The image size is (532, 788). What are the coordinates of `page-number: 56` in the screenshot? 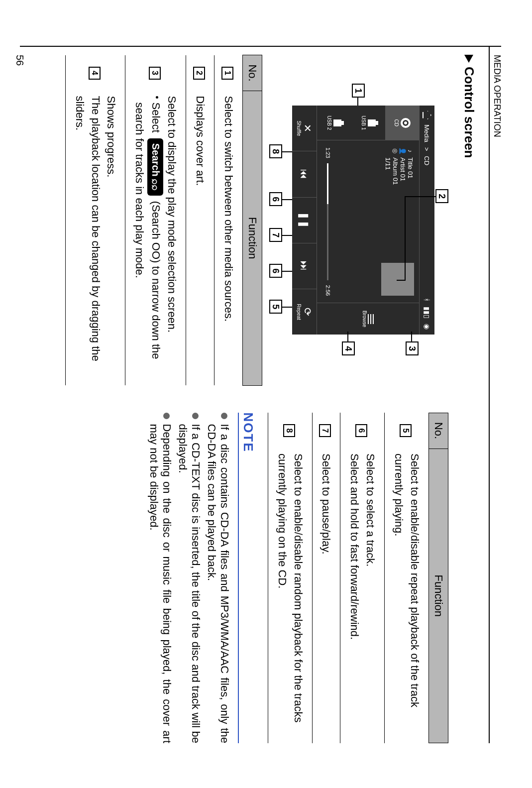 It's located at (20, 60).